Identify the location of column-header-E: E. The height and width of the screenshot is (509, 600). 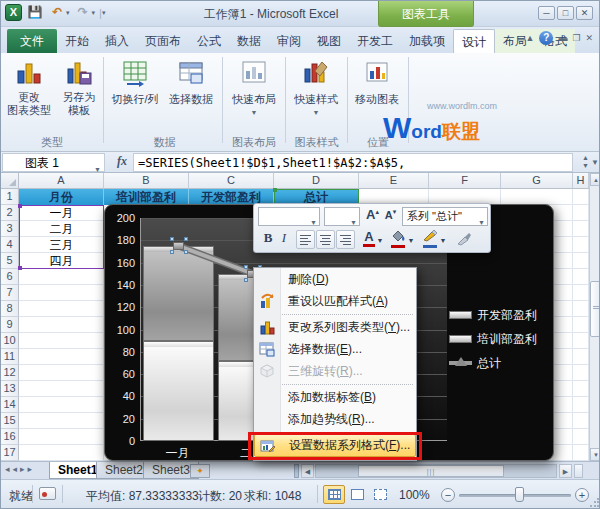
(394, 181).